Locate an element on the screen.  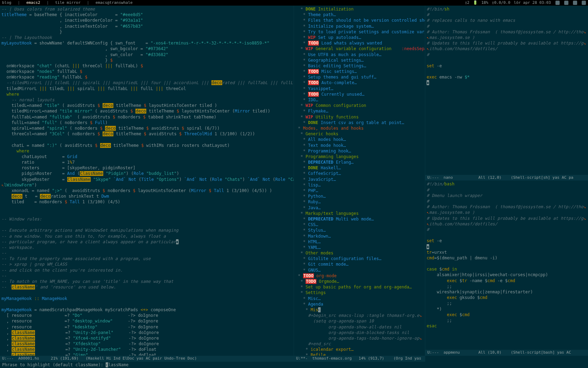
battery-percent: 18% is located at coordinates (485, 3).